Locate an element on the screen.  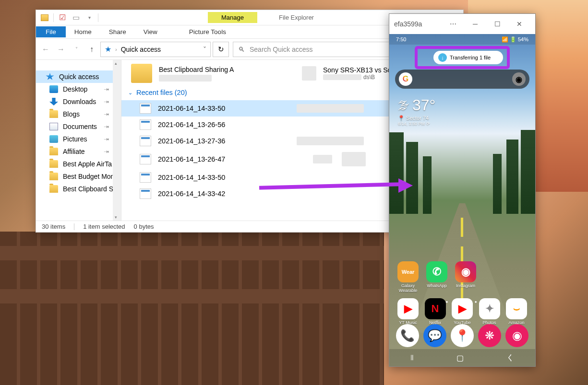
weather-time: 6/14, 3:50 PM ⟳ is located at coordinates (417, 124).